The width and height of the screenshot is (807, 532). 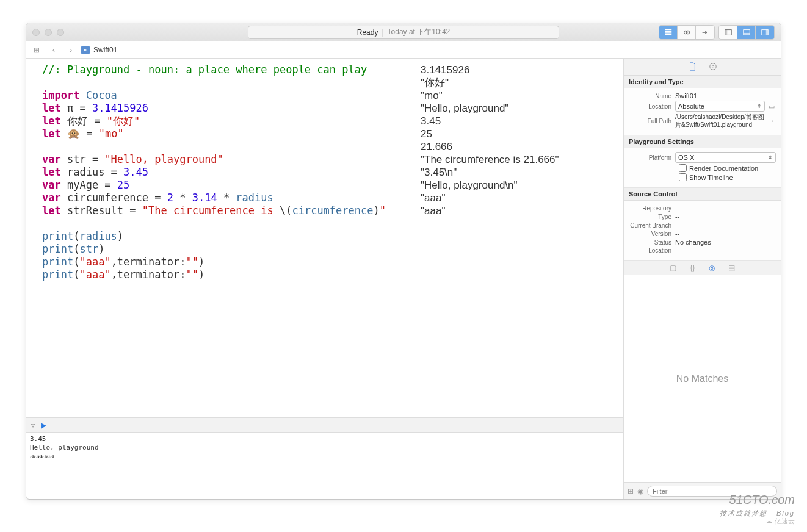 I want to click on location-select: Absolute⇕, so click(x=720, y=106).